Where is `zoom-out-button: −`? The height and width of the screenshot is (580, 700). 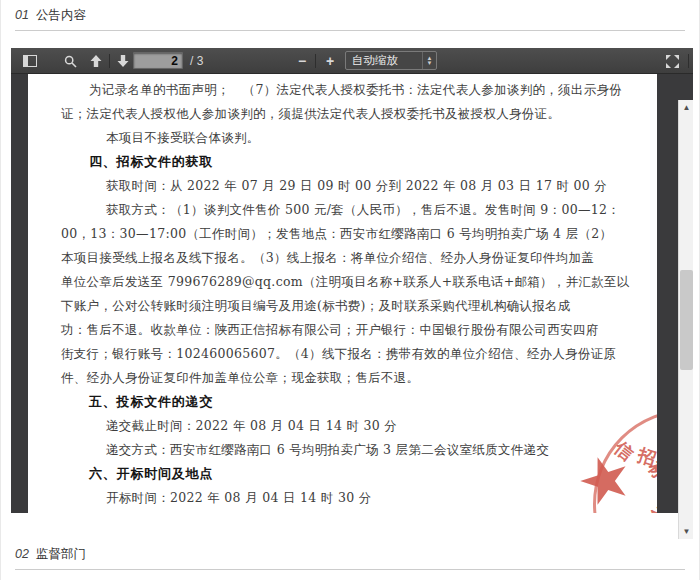
zoom-out-button: − is located at coordinates (302, 61).